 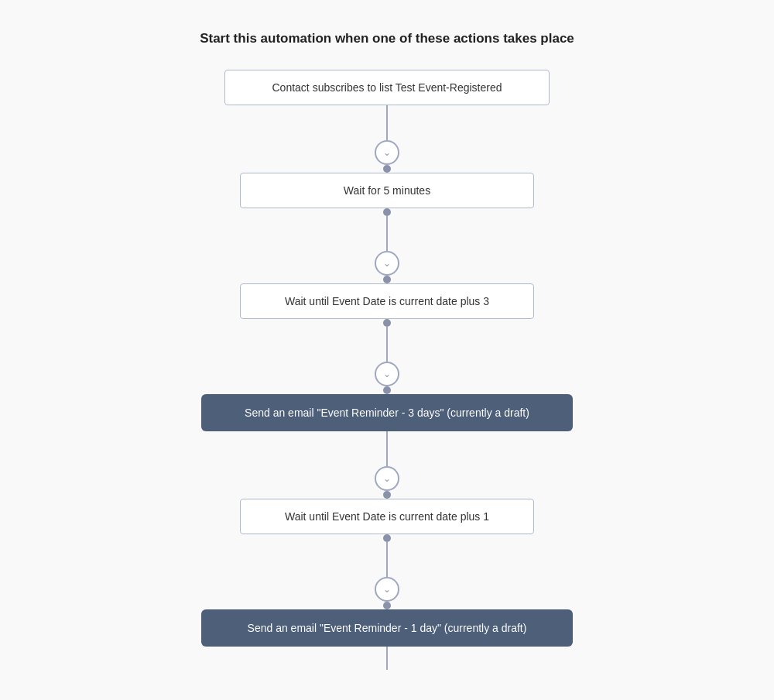 I want to click on wait2-box: Wait until Event Date is current date pl…, so click(x=387, y=301).